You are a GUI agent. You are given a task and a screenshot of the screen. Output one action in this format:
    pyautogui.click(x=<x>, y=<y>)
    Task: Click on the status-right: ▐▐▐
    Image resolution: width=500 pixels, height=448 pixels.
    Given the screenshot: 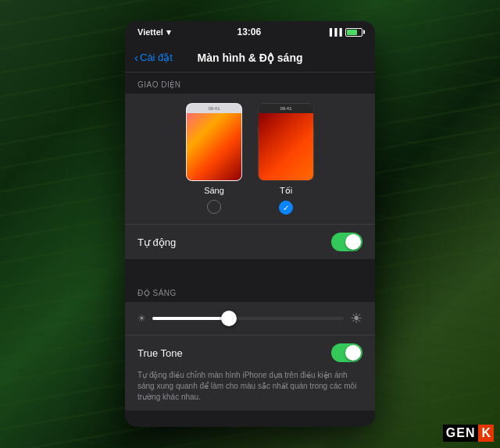 What is the action you would take?
    pyautogui.click(x=345, y=33)
    